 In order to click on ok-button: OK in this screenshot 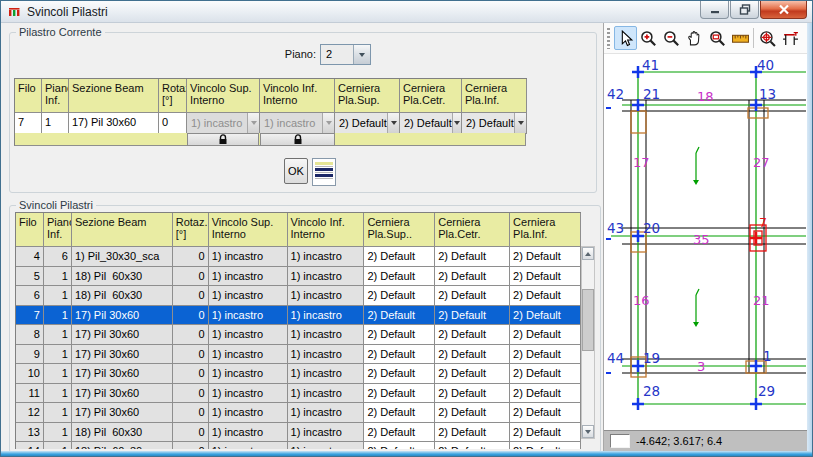, I will do `click(296, 171)`.